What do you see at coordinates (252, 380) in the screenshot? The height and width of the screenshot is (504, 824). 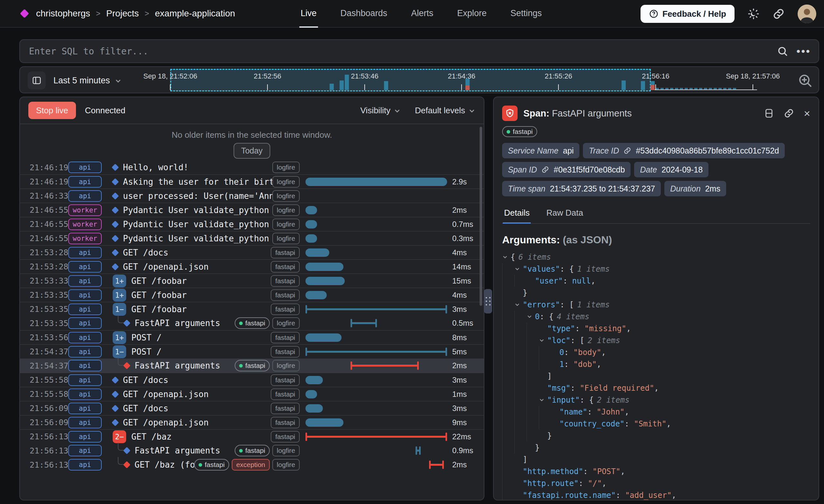 I see `log-row: 21:55:58apiGET /docsfastapi3ms` at bounding box center [252, 380].